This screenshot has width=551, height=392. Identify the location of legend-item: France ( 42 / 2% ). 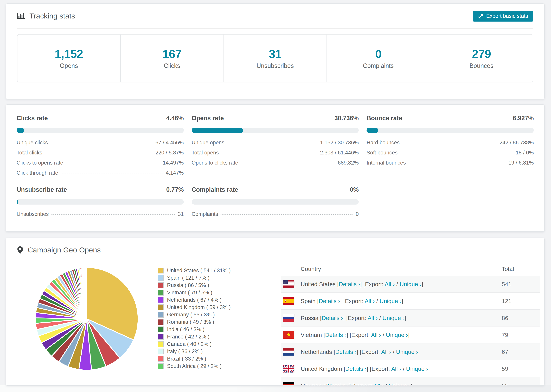
(194, 337).